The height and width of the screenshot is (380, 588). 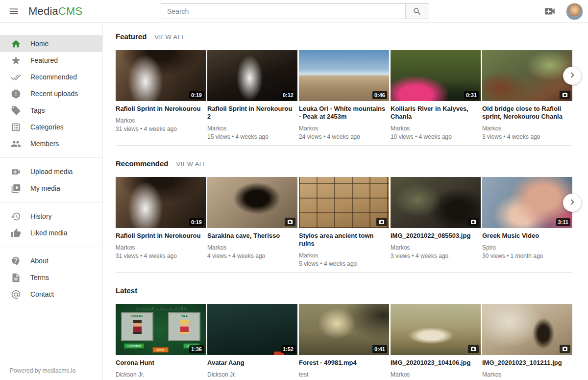 I want to click on help-icon, so click(x=16, y=261).